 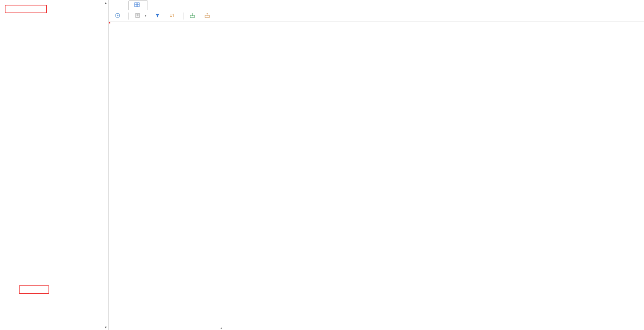 I want to click on tab-objects, so click(x=122, y=5).